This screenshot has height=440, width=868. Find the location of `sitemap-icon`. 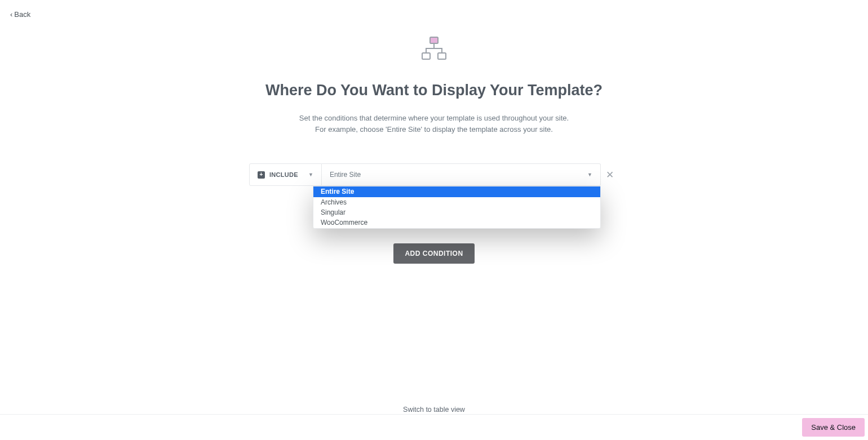

sitemap-icon is located at coordinates (434, 48).